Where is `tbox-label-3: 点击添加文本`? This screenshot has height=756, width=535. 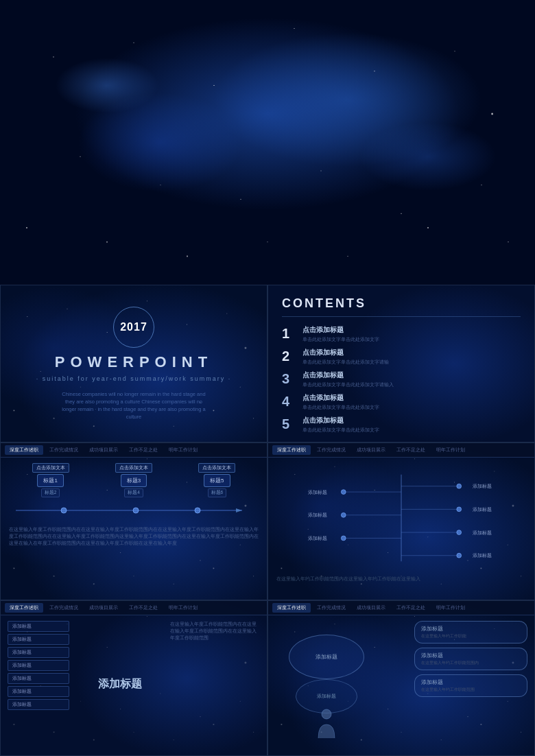 tbox-label-3: 点击添加文本 is located at coordinates (217, 468).